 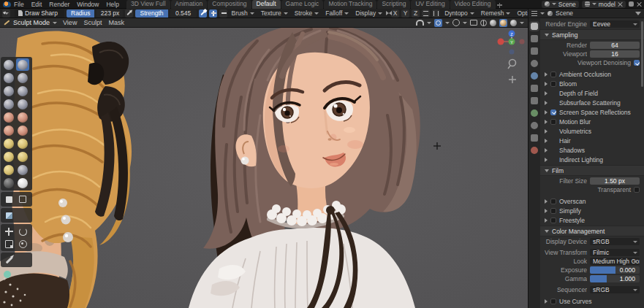 I want to click on mesh-filter-tool, so click(x=9, y=215).